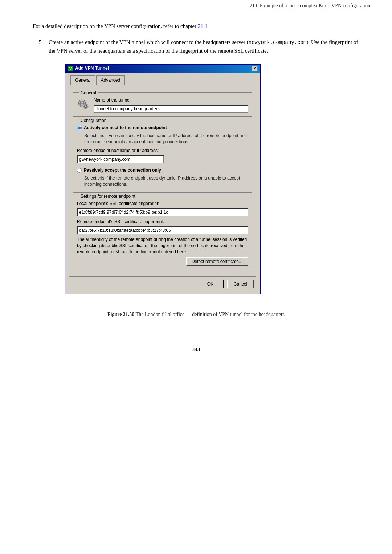 This screenshot has width=392, height=554. Describe the element at coordinates (163, 80) in the screenshot. I see `tab-bar: General Advanced` at that location.